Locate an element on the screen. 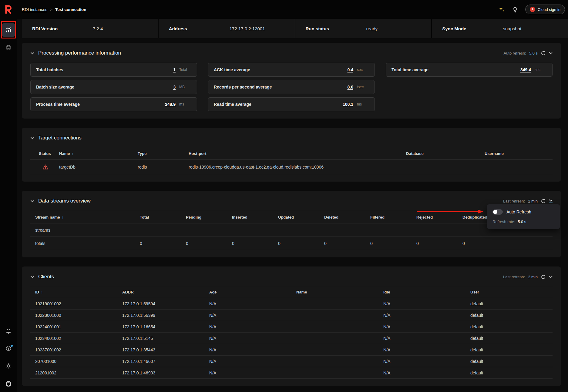 The height and width of the screenshot is (392, 568). sidebar-item-pipeline-status is located at coordinates (8, 30).